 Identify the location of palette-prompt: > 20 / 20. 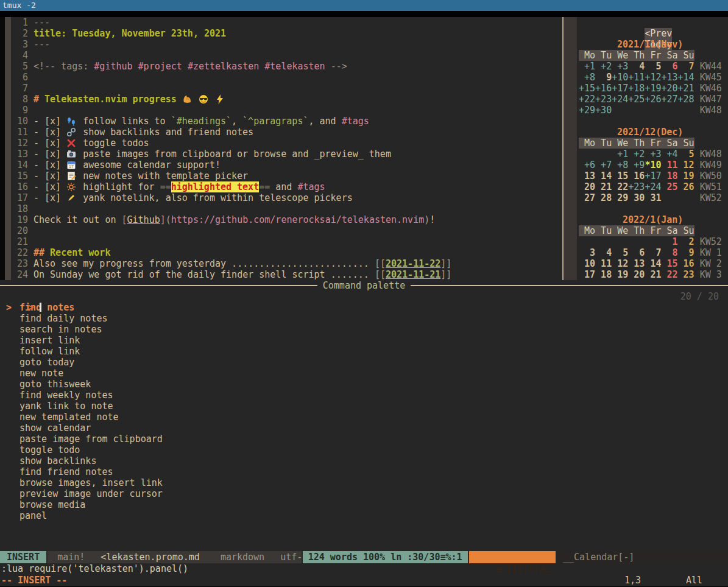
(364, 297).